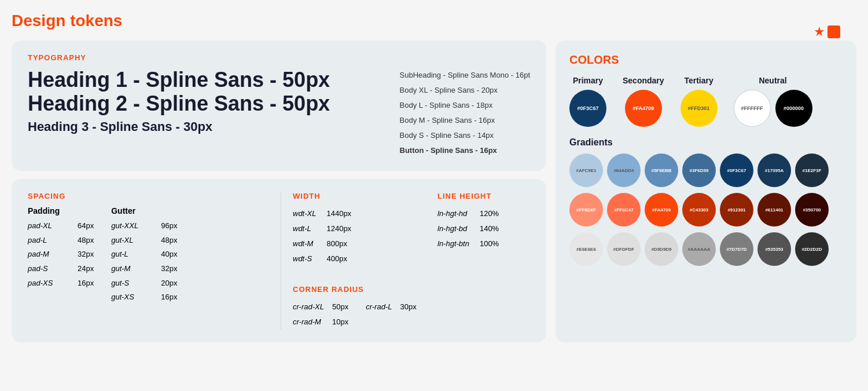 The image size is (868, 391). What do you see at coordinates (61, 226) in the screenshot?
I see `spacing-row: pad-XL64px` at bounding box center [61, 226].